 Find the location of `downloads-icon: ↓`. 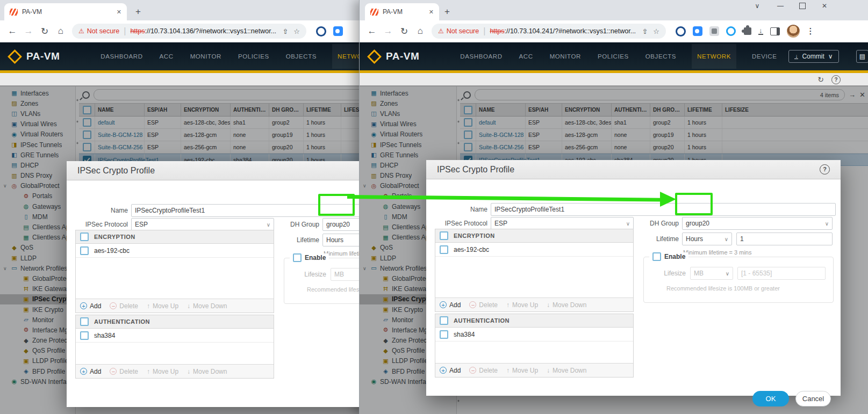

downloads-icon: ↓ is located at coordinates (761, 31).